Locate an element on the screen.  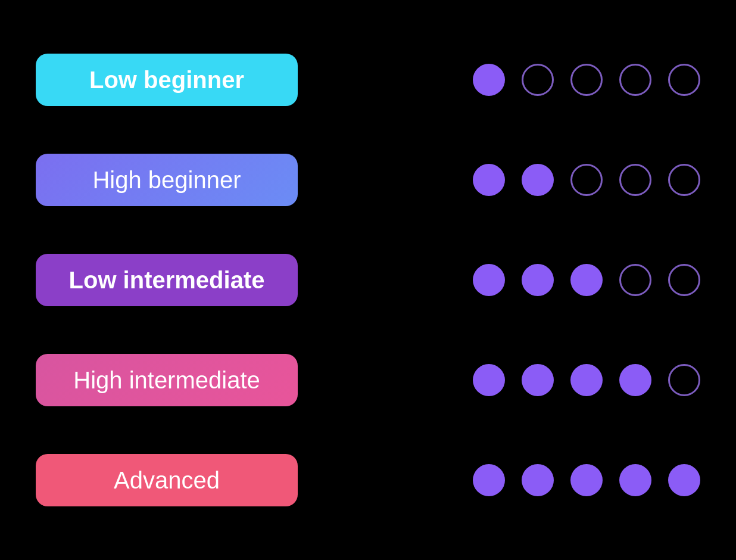
badge-high-intermediate: High intermediate is located at coordinates (167, 380).